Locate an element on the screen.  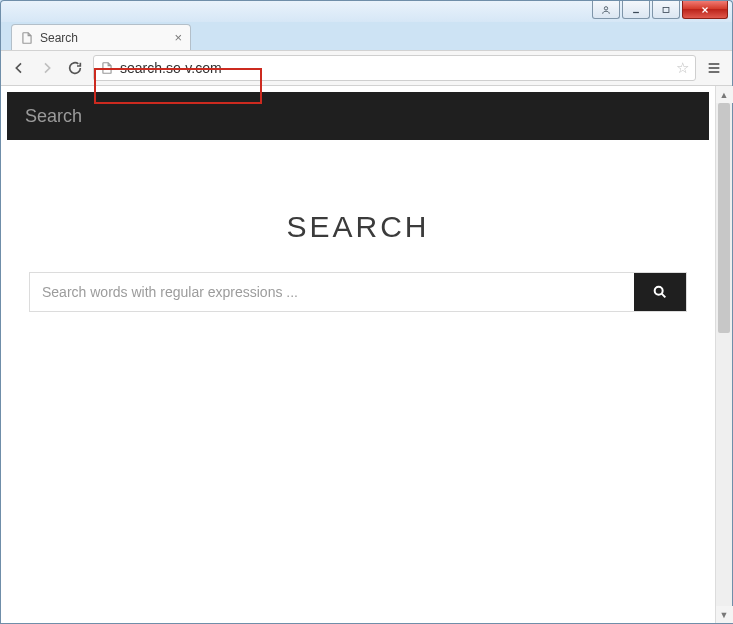
back-button is located at coordinates (19, 68).